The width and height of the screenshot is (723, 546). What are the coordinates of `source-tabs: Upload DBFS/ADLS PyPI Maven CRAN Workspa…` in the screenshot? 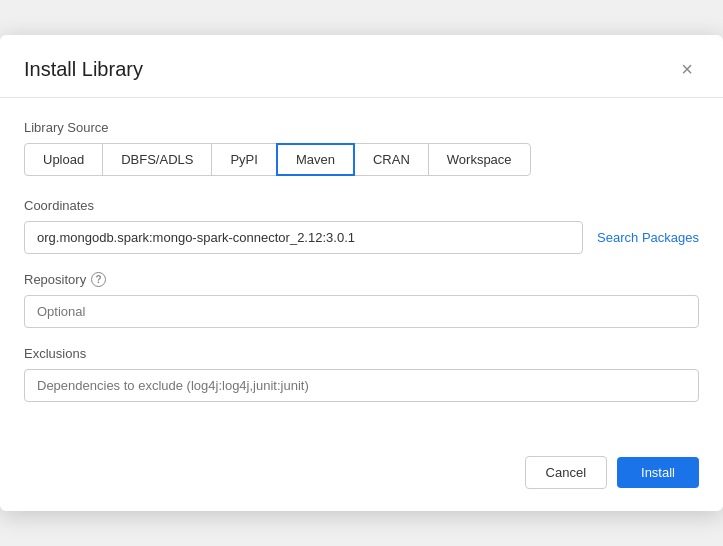 It's located at (362, 160).